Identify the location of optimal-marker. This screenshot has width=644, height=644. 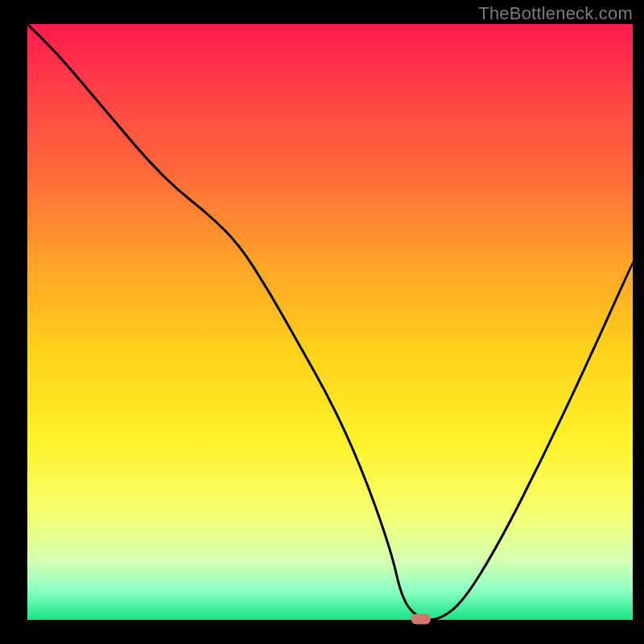
(421, 620).